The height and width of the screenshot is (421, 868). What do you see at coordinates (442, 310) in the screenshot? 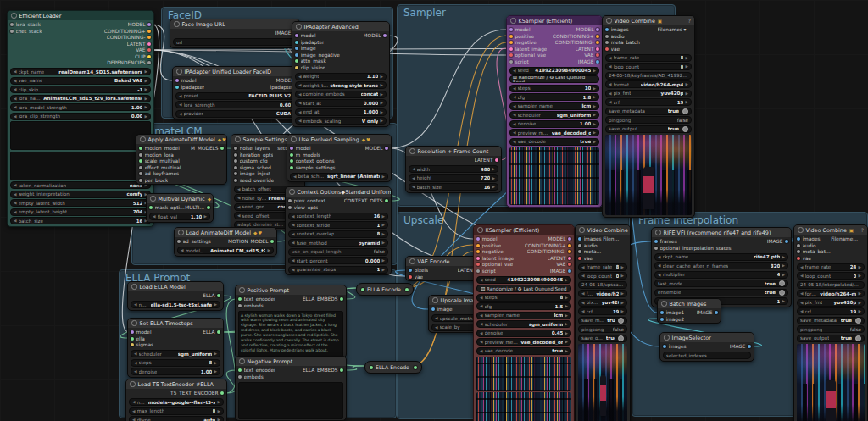
I see `upscale-image-by-input-image: image` at bounding box center [442, 310].